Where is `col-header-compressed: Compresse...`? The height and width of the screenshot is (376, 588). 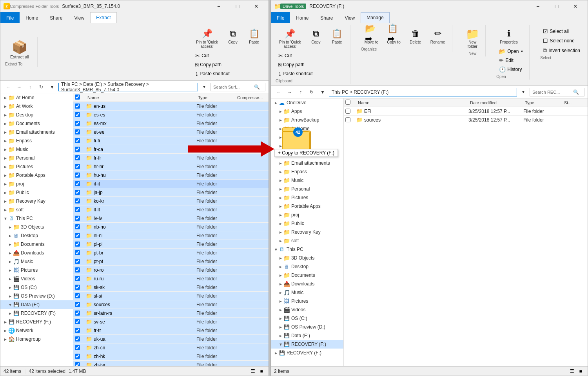
col-header-compressed: Compresse... is located at coordinates (251, 98).